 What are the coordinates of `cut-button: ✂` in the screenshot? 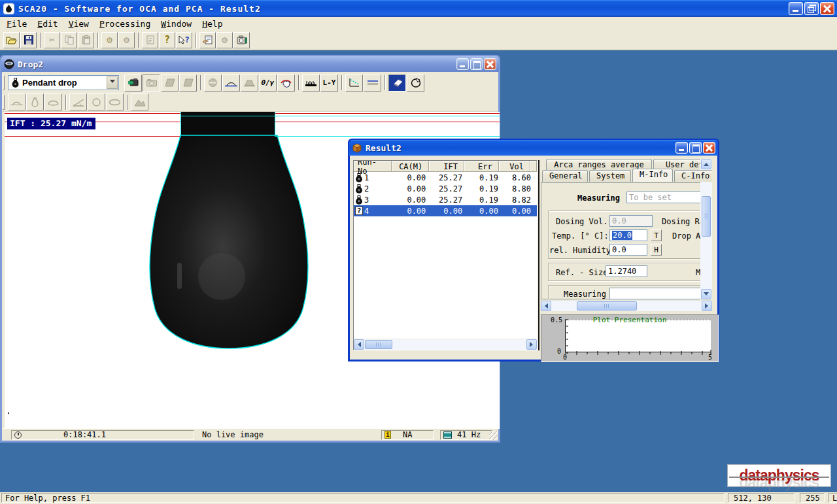 It's located at (52, 41).